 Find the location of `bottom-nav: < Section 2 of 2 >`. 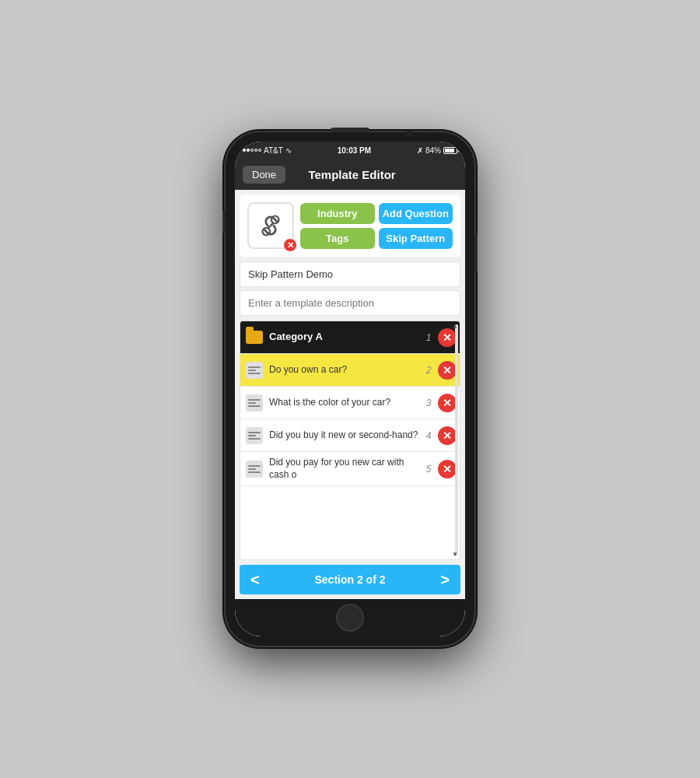

bottom-nav: < Section 2 of 2 > is located at coordinates (350, 580).